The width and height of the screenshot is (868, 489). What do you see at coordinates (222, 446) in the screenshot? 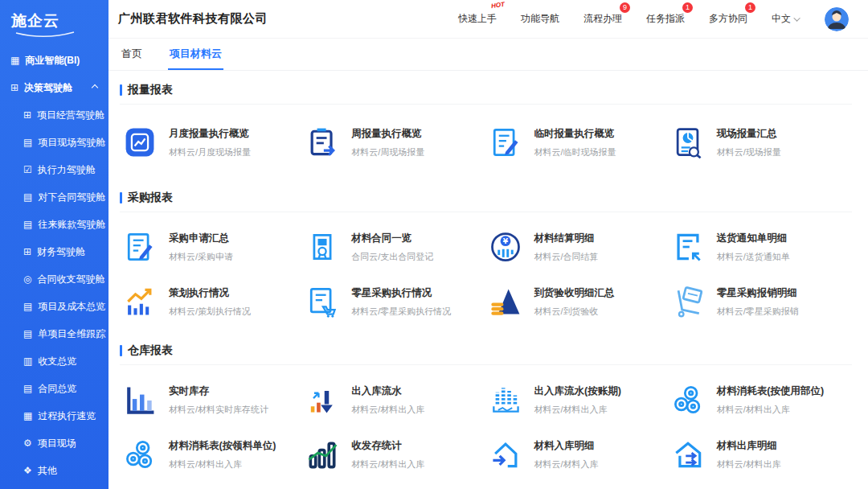
I see `card-title: 材料消耗表(按领料单位)` at bounding box center [222, 446].